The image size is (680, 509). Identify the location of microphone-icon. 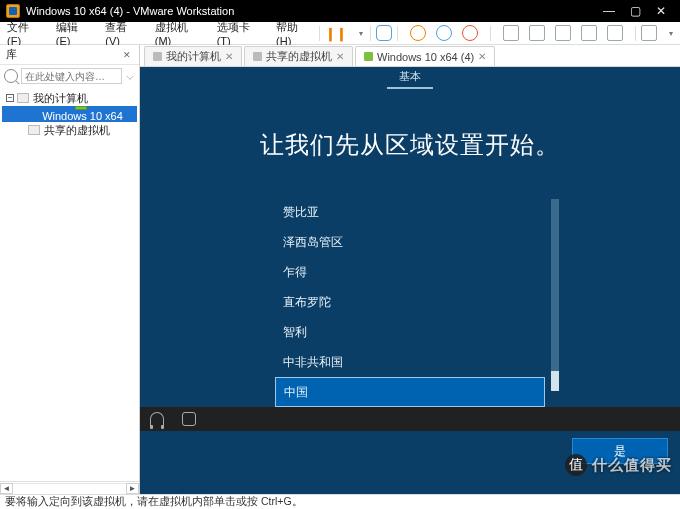
(189, 419).